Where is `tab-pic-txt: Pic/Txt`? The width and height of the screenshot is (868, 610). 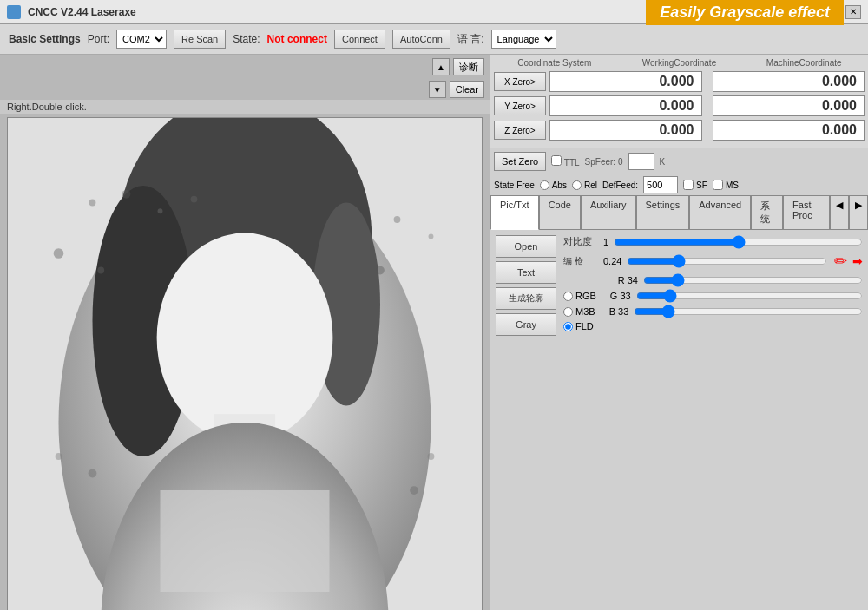
tab-pic-txt: Pic/Txt is located at coordinates (515, 213).